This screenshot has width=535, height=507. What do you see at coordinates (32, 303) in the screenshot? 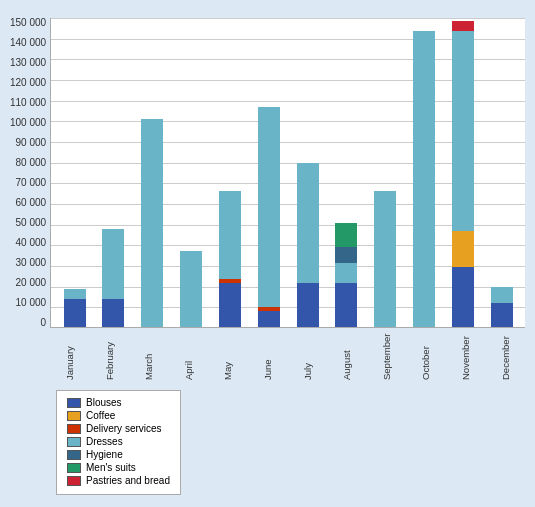
I see `y-axis-label: 10 000` at bounding box center [32, 303].